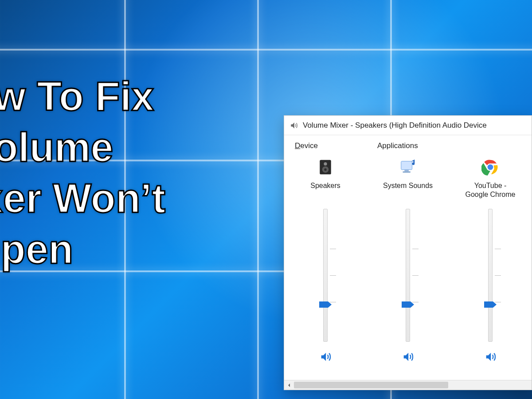  What do you see at coordinates (408, 357) in the screenshot?
I see `mute-button-system-sounds` at bounding box center [408, 357].